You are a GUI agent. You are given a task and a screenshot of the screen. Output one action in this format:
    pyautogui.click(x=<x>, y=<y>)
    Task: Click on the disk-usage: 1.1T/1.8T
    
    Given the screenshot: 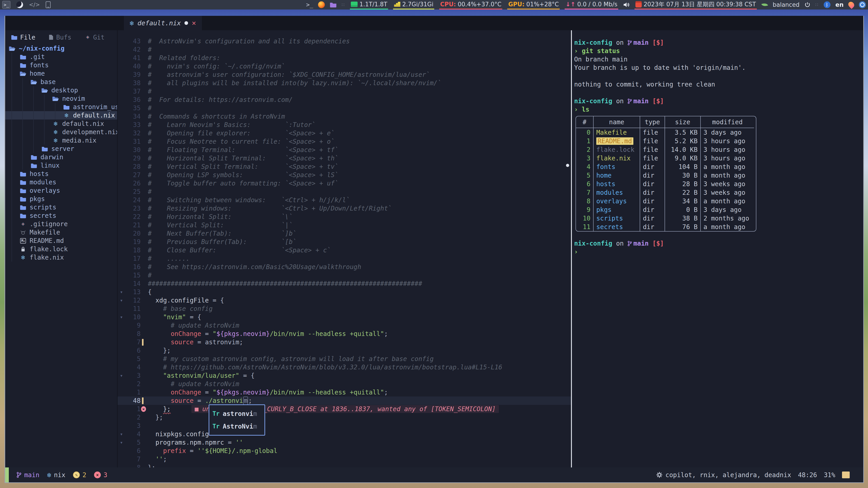 What is the action you would take?
    pyautogui.click(x=369, y=5)
    